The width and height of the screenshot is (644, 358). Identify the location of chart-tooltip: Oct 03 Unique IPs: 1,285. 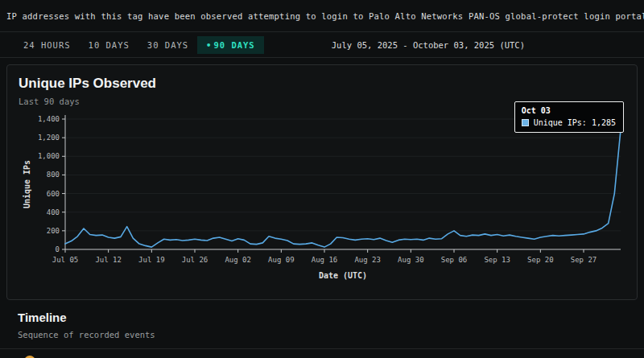
(569, 117).